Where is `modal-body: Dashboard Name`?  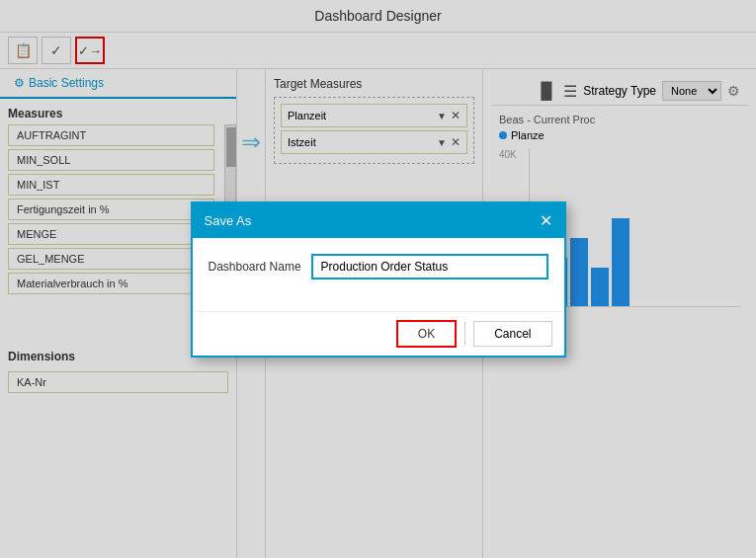 modal-body: Dashboard Name is located at coordinates (378, 275).